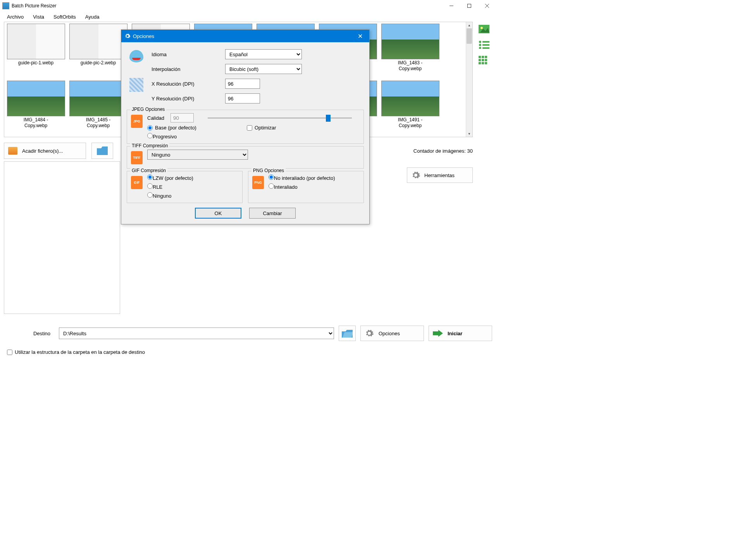  Describe the element at coordinates (487, 6) in the screenshot. I see `close-button` at that location.